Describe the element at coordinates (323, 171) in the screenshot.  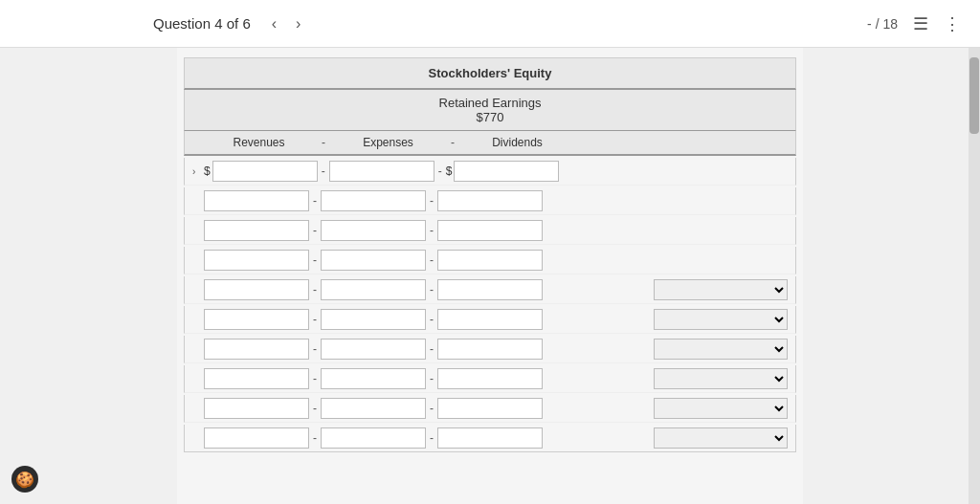
I see `dash-1: -` at that location.